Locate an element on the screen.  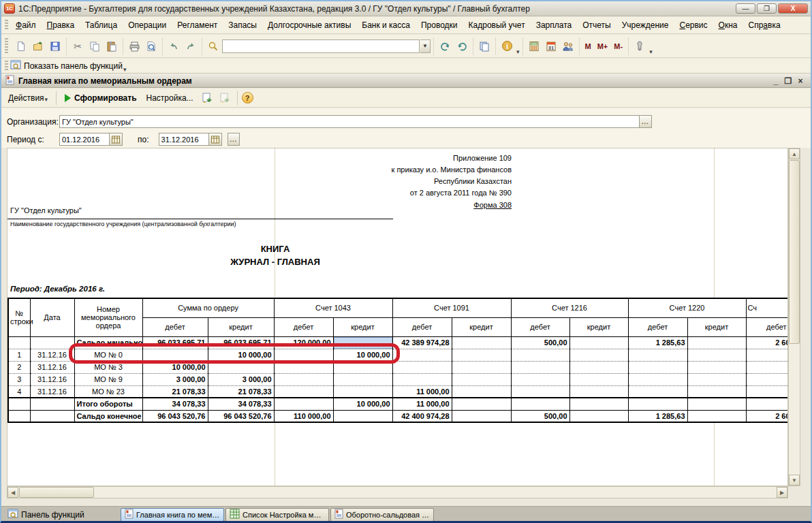
search-input is located at coordinates (321, 46).